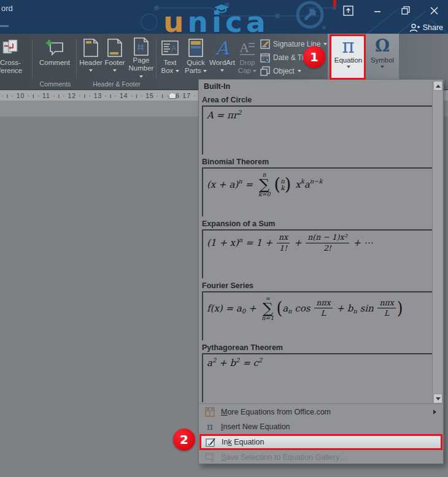 The height and width of the screenshot is (477, 448). What do you see at coordinates (321, 442) in the screenshot?
I see `menu-item-ink-equation: Ink Equation` at bounding box center [321, 442].